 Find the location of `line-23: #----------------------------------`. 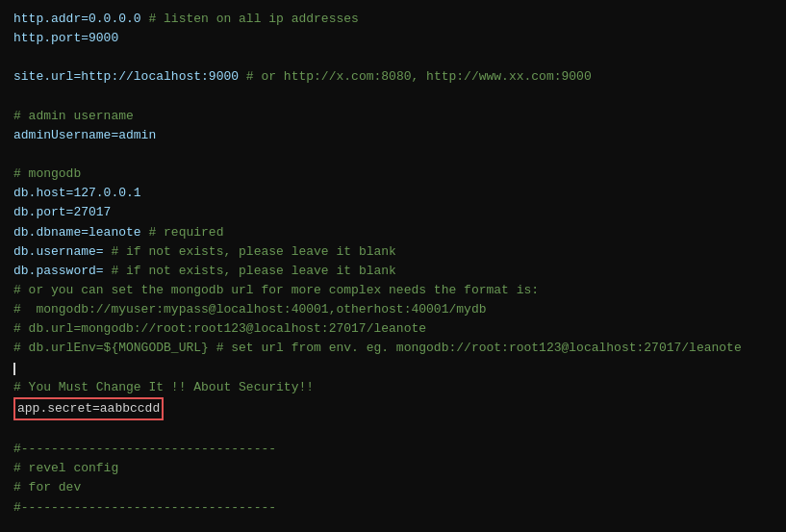

line-23: #---------------------------------- is located at coordinates (393, 449).